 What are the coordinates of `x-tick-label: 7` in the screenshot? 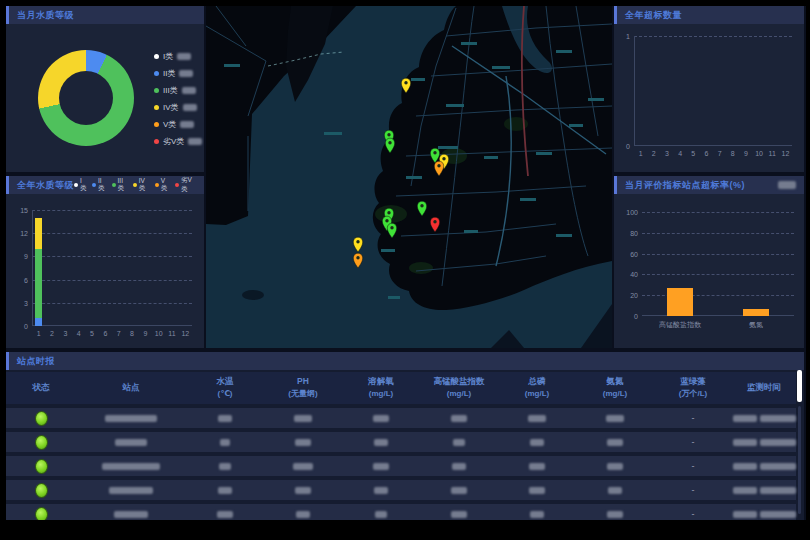 It's located at (119, 334).